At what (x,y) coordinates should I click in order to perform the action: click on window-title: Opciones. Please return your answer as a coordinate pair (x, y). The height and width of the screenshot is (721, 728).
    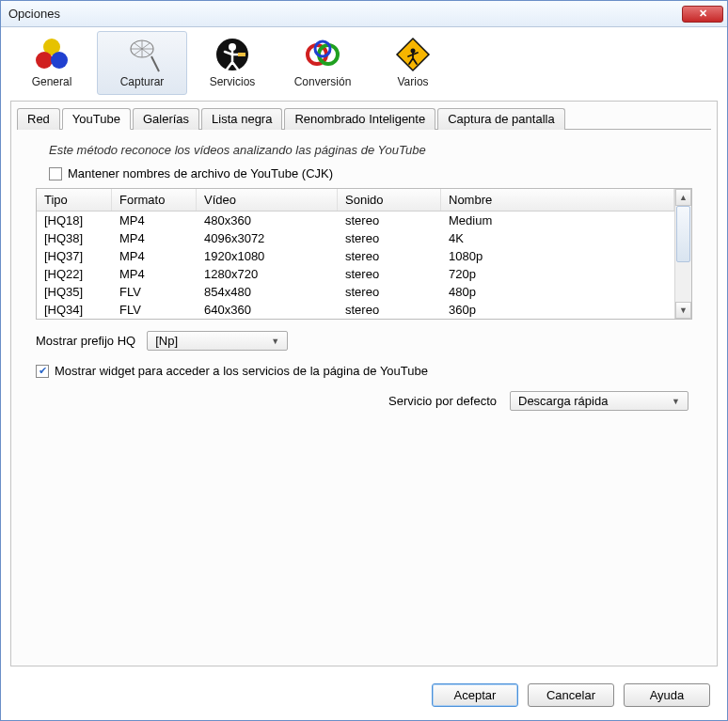
    Looking at the image, I should click on (34, 13).